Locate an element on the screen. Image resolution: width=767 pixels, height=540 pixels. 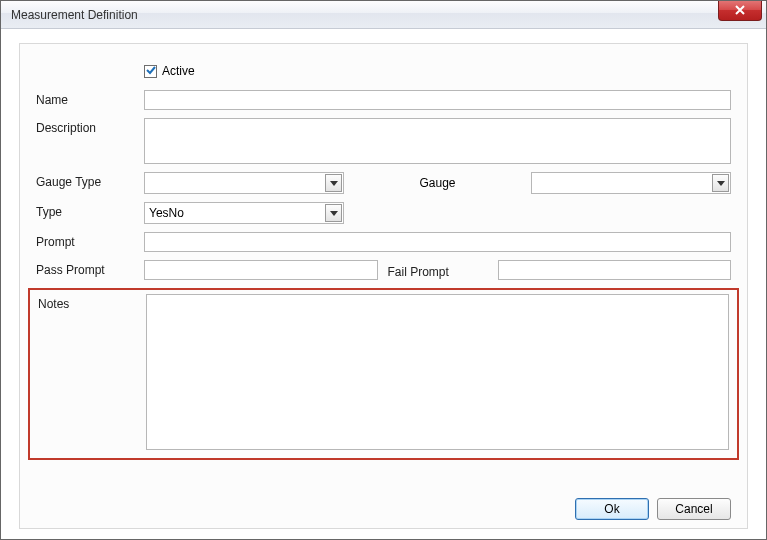
gauge-label: Gauge is located at coordinates (438, 183).